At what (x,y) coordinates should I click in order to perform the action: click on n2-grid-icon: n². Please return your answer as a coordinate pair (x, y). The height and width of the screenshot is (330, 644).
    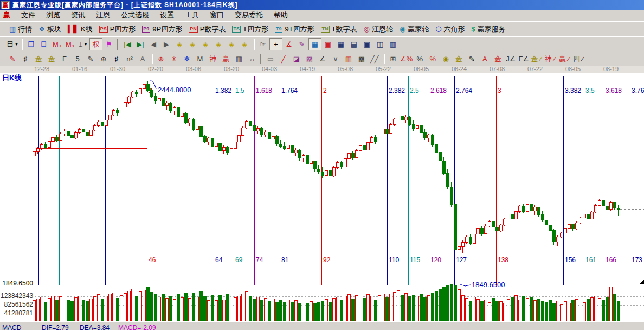
    Looking at the image, I should click on (130, 59).